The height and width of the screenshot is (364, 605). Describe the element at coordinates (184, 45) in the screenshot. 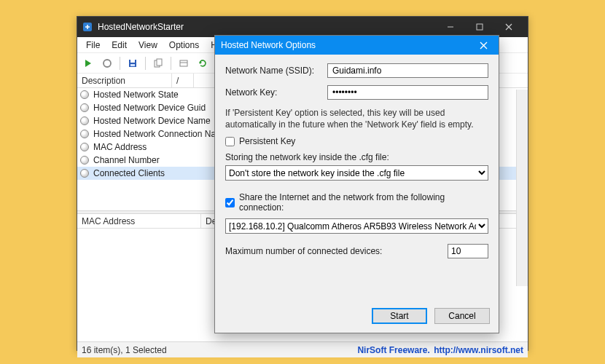

I see `menu-options: Options` at that location.